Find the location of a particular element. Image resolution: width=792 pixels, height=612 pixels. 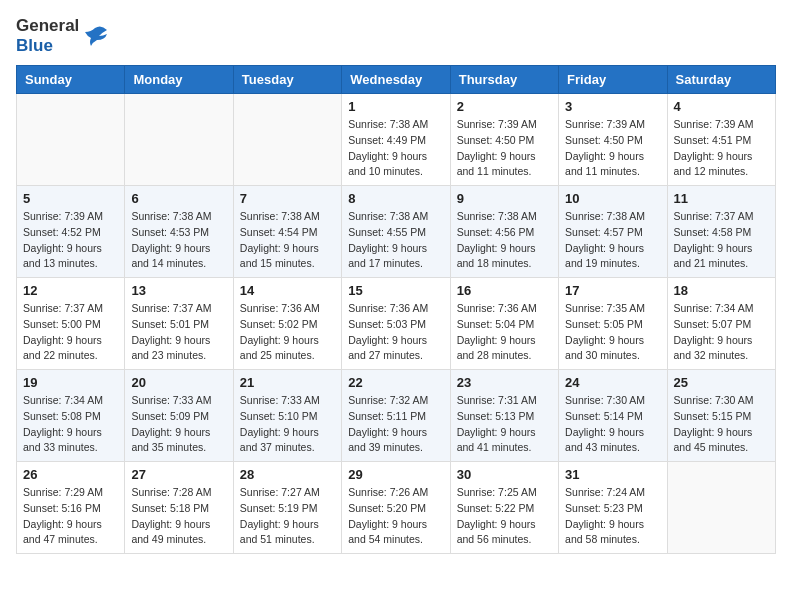

calendar-cell: 22Sunrise: 7:32 AMSunset: 5:11 PMDayligh… is located at coordinates (396, 416).